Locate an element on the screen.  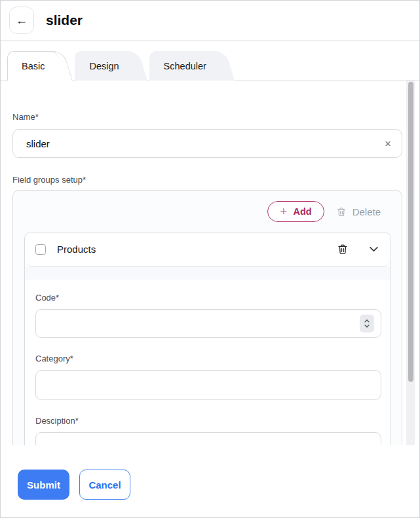
tab-design-label: Design is located at coordinates (104, 66).